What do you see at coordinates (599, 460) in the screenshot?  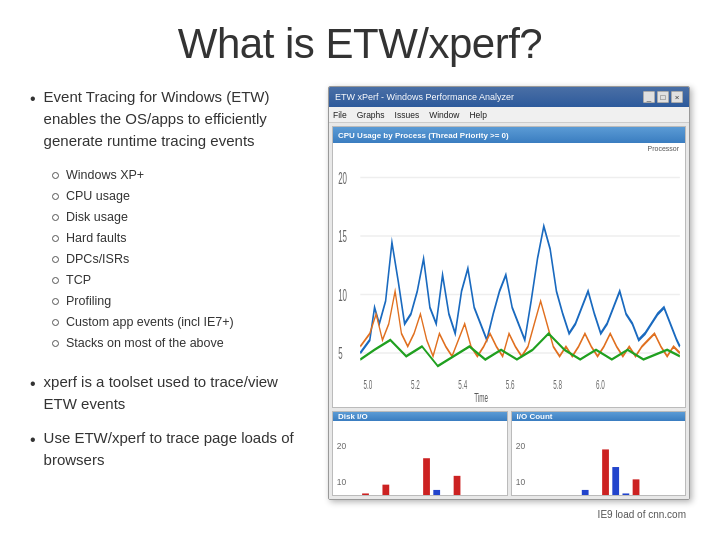 I see `io-chart: 20 10` at bounding box center [599, 460].